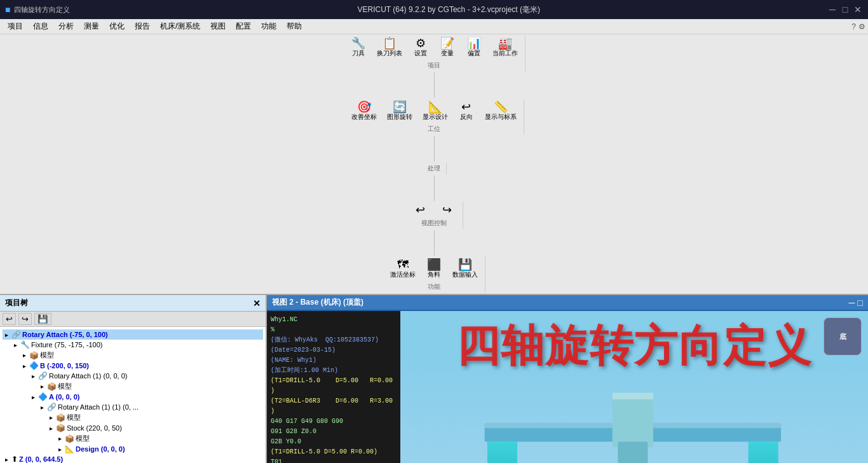  Describe the element at coordinates (269, 27) in the screenshot. I see `menu-item-function: 功能` at that location.